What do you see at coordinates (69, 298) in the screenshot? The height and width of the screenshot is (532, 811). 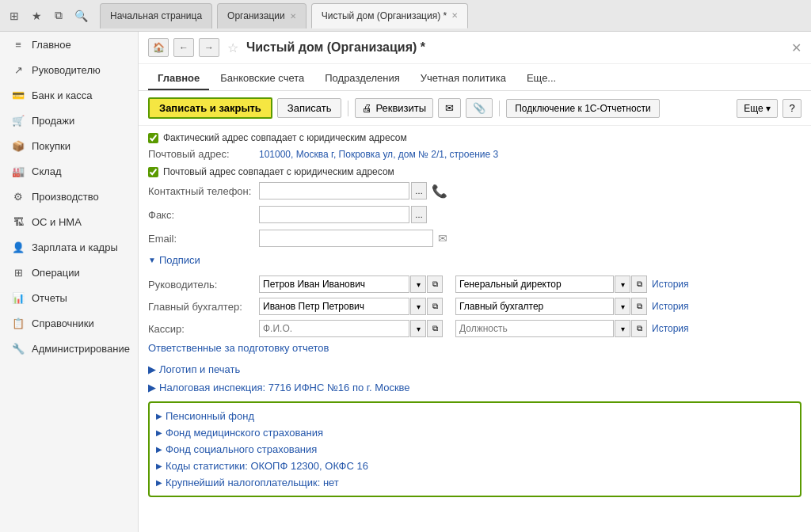 I see `sidebar-item-reports: 📊 Отчеты` at bounding box center [69, 298].